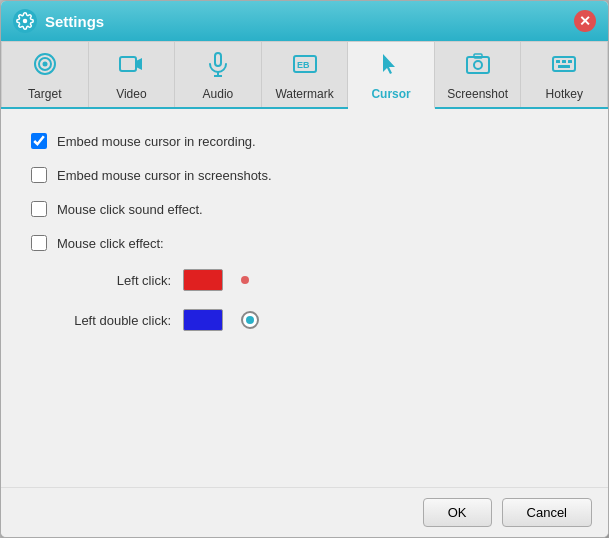 This screenshot has width=609, height=538. Describe the element at coordinates (39, 175) in the screenshot. I see `embed-screenshot-checkbox` at that location.